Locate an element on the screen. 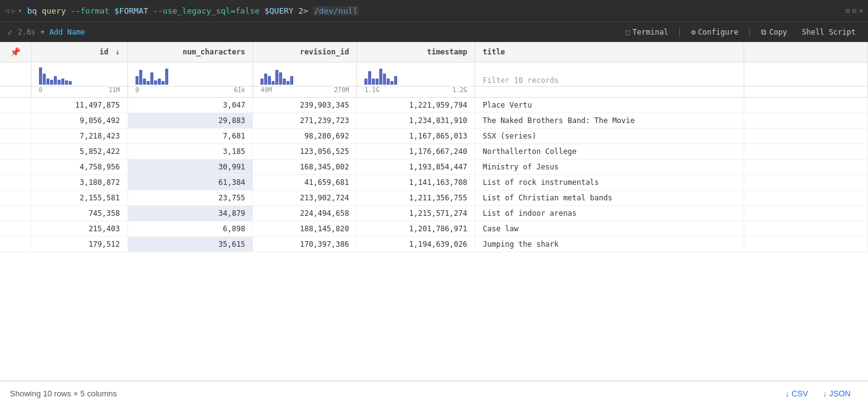 The image size is (868, 405). col-header-extra is located at coordinates (806, 52).